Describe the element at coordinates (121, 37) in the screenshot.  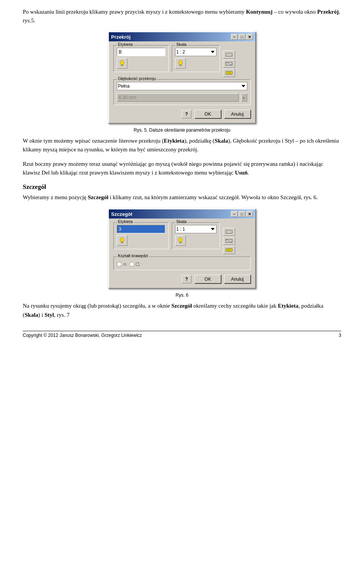
I see `przekroj-title: Przekrój` at that location.